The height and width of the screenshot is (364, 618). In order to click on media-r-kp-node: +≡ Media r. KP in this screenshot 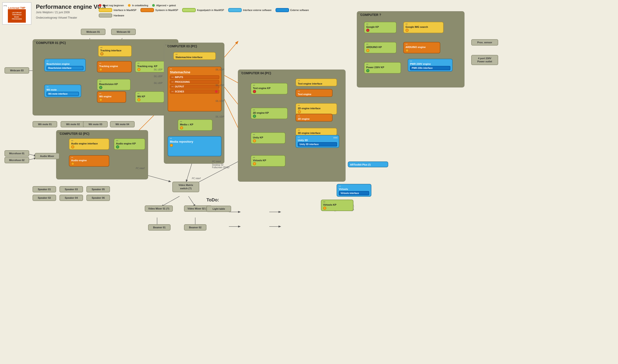, I will do `click(195, 125)`.